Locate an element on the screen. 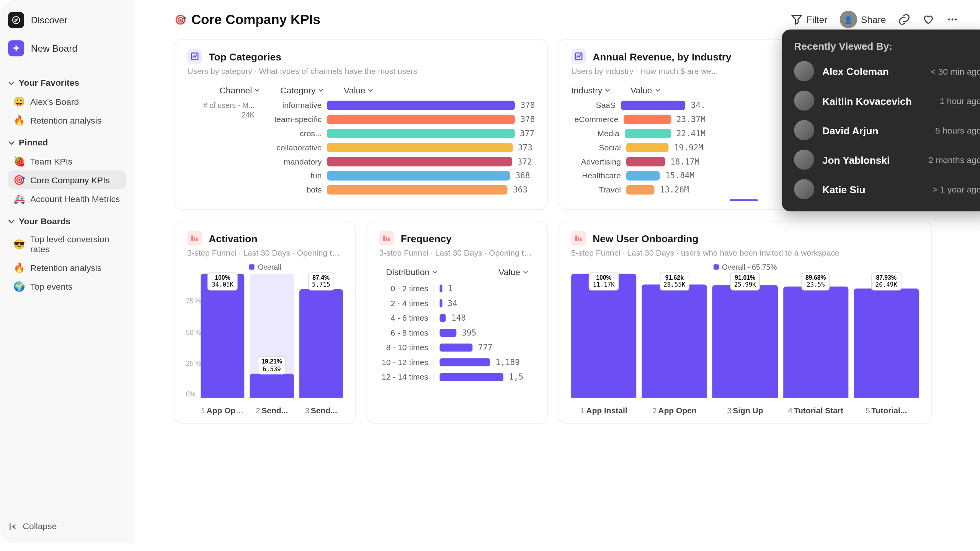 Image resolution: width=980 pixels, height=551 pixels. bar-row: 12 - 14 times1,5 is located at coordinates (457, 377).